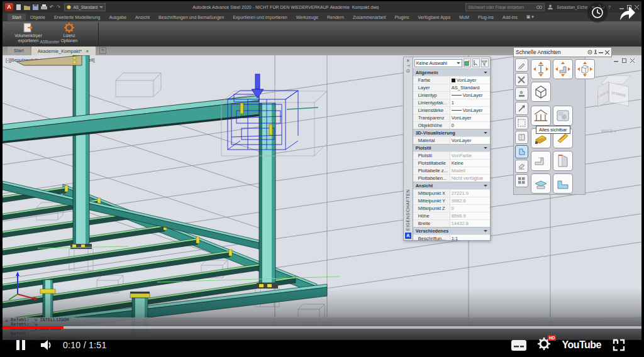  I want to click on zoom-to-model-button, so click(585, 69).